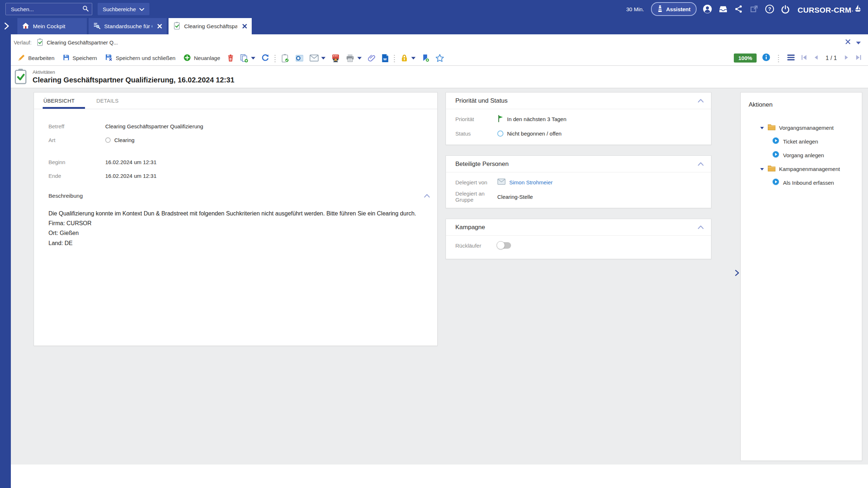  I want to click on tab-mein-cockpit: Mein Cockpit, so click(52, 26).